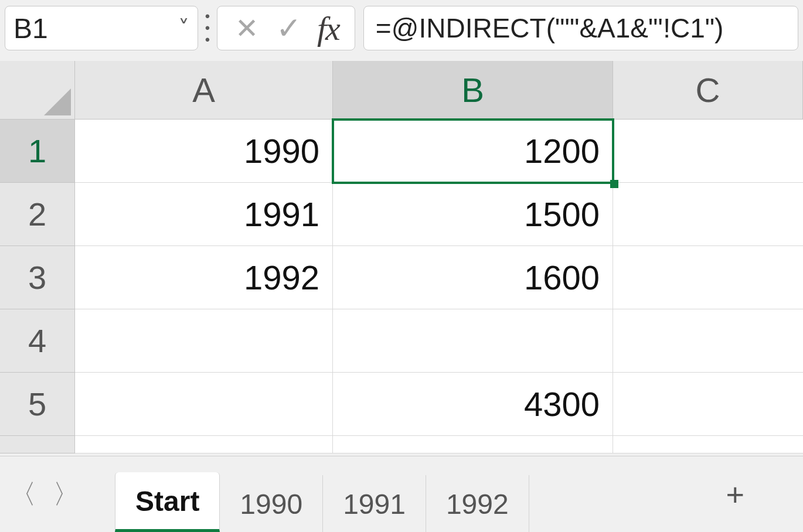 The height and width of the screenshot is (532, 803). Describe the element at coordinates (473, 214) in the screenshot. I see `cell-B2: 1500` at that location.